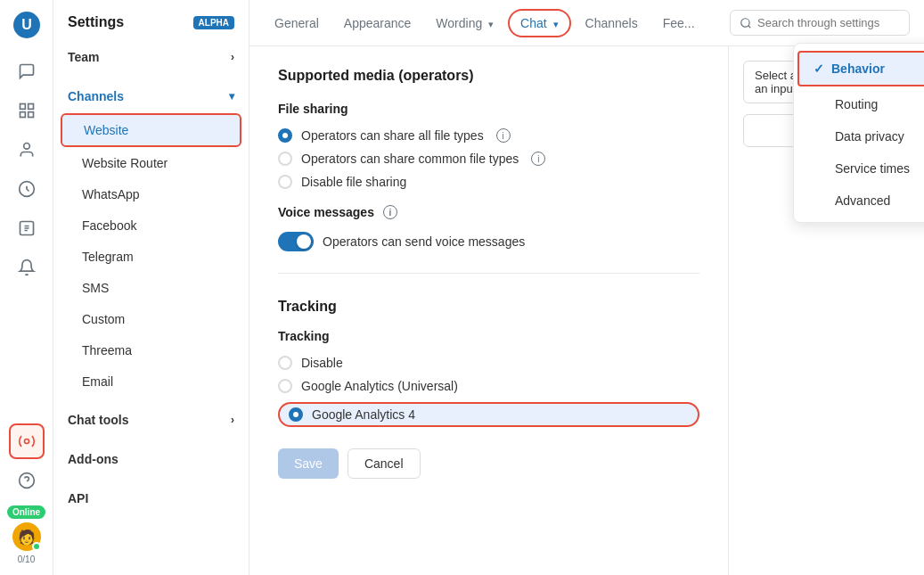 This screenshot has width=924, height=575. I want to click on file-sharing-all: Operators can share all file types i, so click(488, 136).